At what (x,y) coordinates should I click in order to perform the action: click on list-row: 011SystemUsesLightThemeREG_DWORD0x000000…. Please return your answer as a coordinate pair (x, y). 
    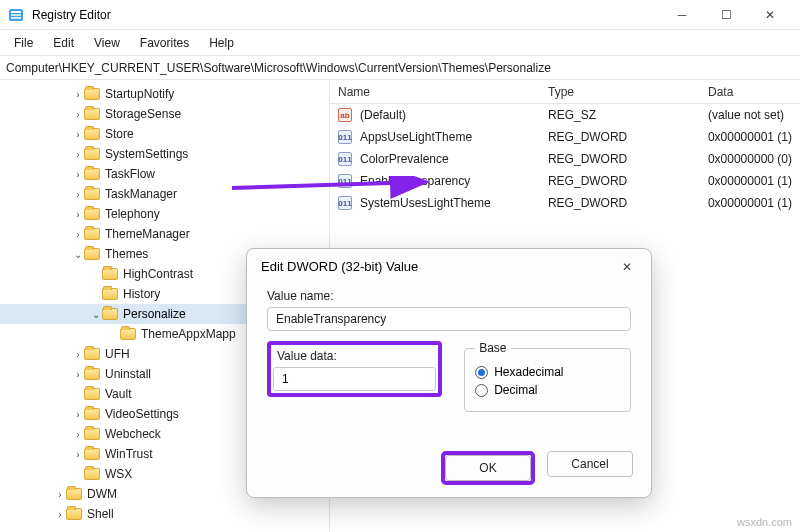
    Looking at the image, I should click on (565, 203).